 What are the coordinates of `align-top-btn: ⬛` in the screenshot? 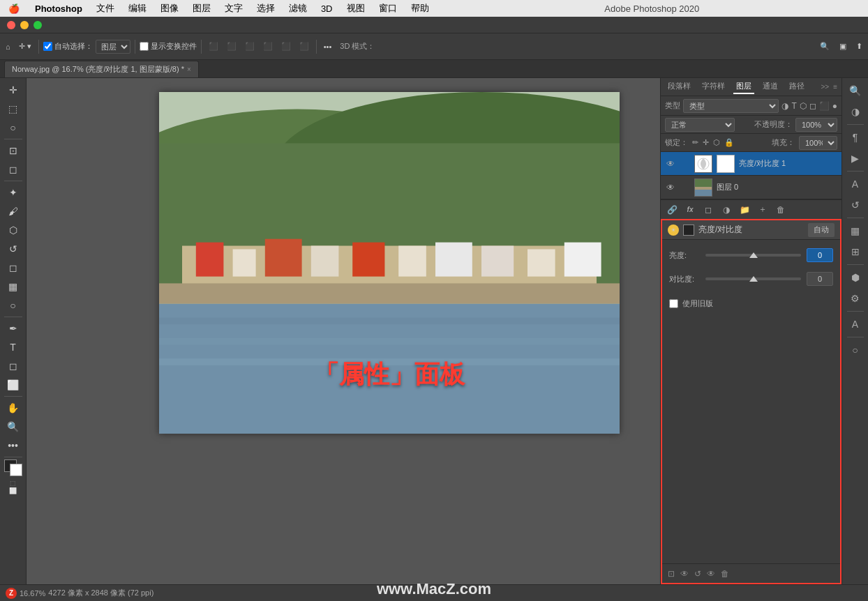 It's located at (268, 47).